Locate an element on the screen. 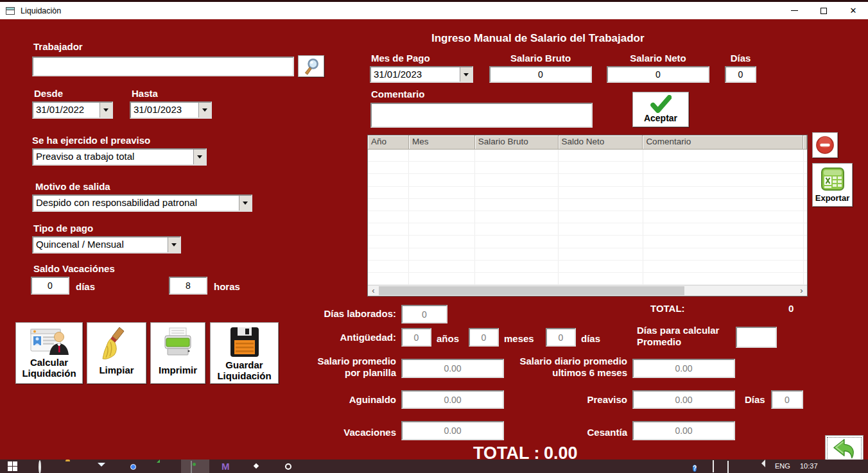  desde-combobox: 31/01/2022 is located at coordinates (73, 110).